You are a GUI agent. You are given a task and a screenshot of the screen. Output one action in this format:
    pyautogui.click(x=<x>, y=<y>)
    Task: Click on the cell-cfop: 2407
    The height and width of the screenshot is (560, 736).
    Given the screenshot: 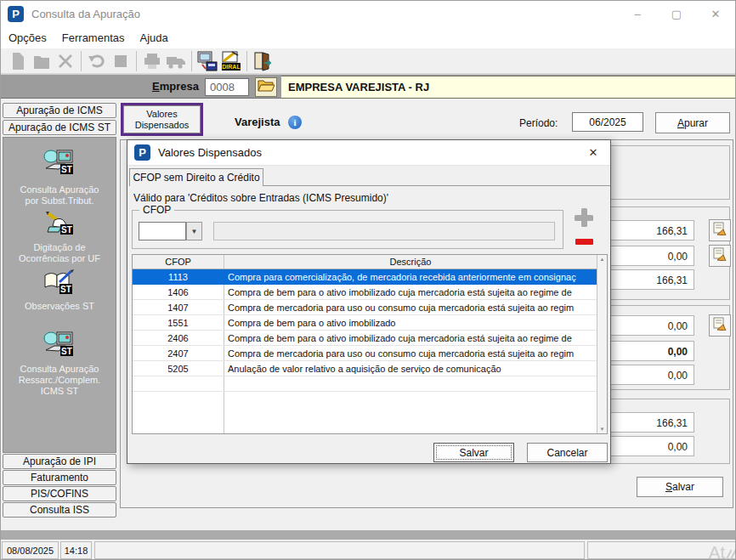 What is the action you would take?
    pyautogui.click(x=178, y=354)
    